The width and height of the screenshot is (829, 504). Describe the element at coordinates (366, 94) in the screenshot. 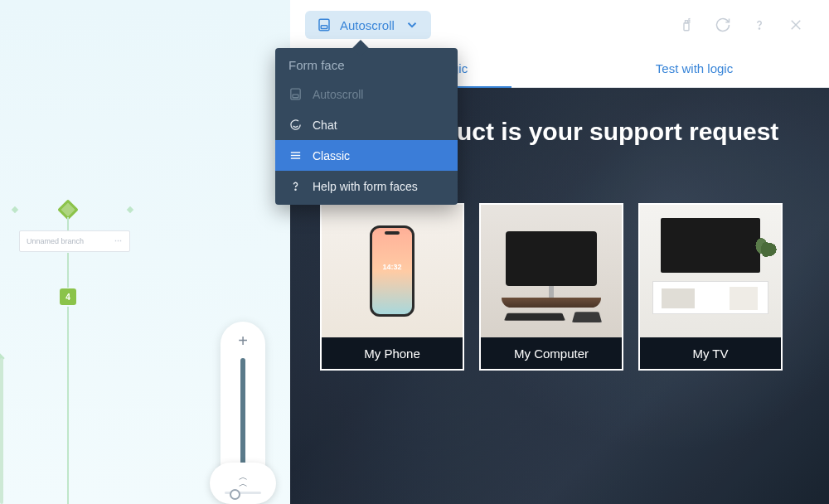

I see `dropdown-item-autoscroll: Autoscroll` at that location.